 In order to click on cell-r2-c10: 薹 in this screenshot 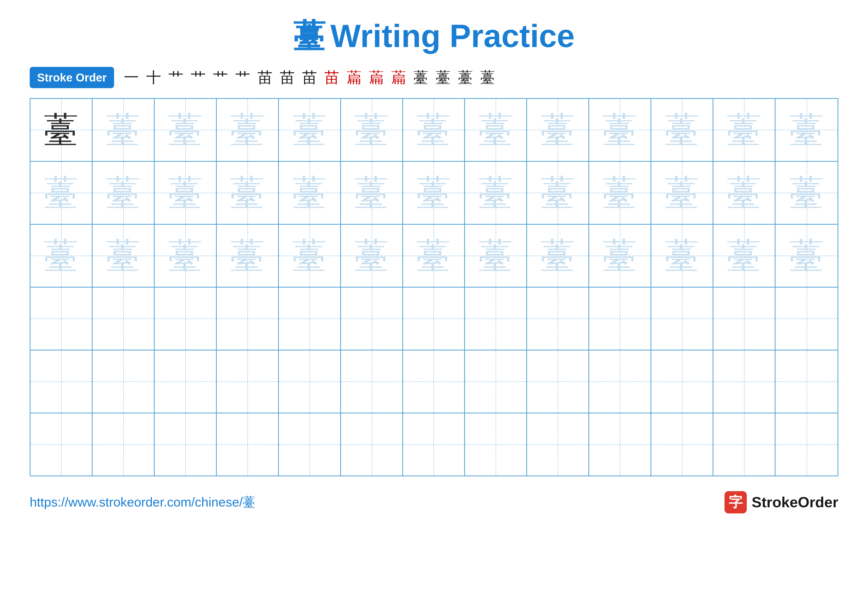, I will do `click(620, 193)`.